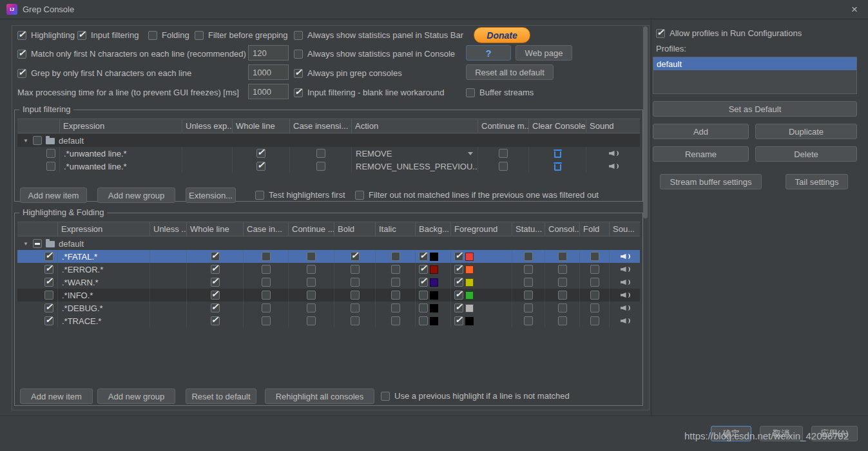 Image resolution: width=868 pixels, height=451 pixels. Describe the element at coordinates (613, 126) in the screenshot. I see `col-sound: Sound` at that location.